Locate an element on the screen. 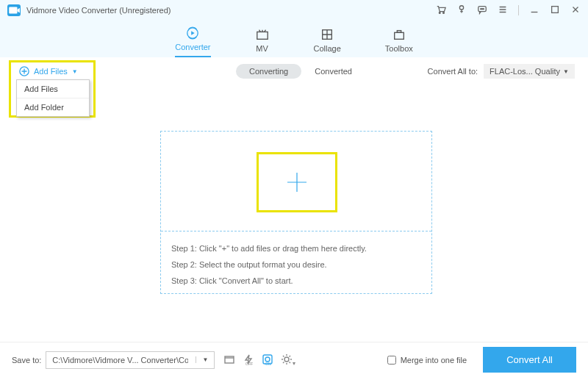  nav-tab-label: MV is located at coordinates (262, 49).